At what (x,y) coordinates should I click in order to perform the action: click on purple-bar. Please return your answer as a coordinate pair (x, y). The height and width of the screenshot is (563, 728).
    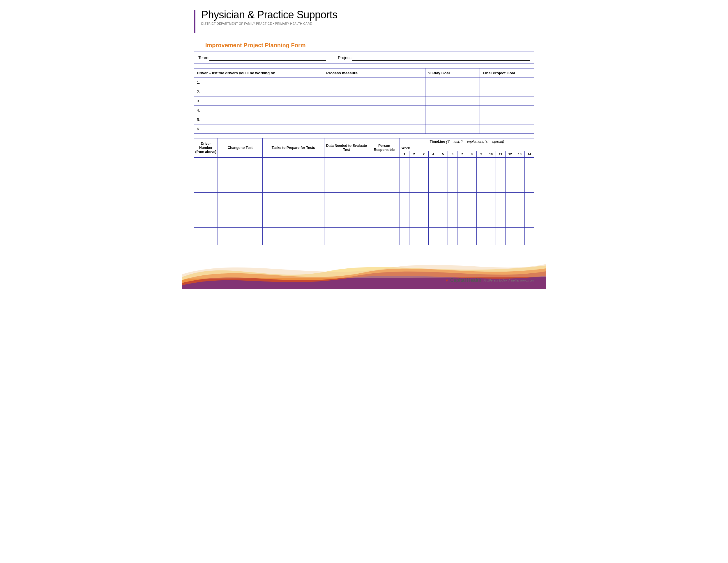
    Looking at the image, I should click on (195, 22).